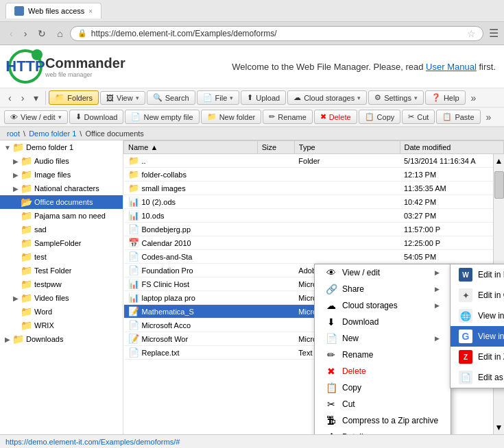 The height and width of the screenshot is (448, 504). Describe the element at coordinates (288, 116) in the screenshot. I see `rename-button: ✏ Rename` at that location.